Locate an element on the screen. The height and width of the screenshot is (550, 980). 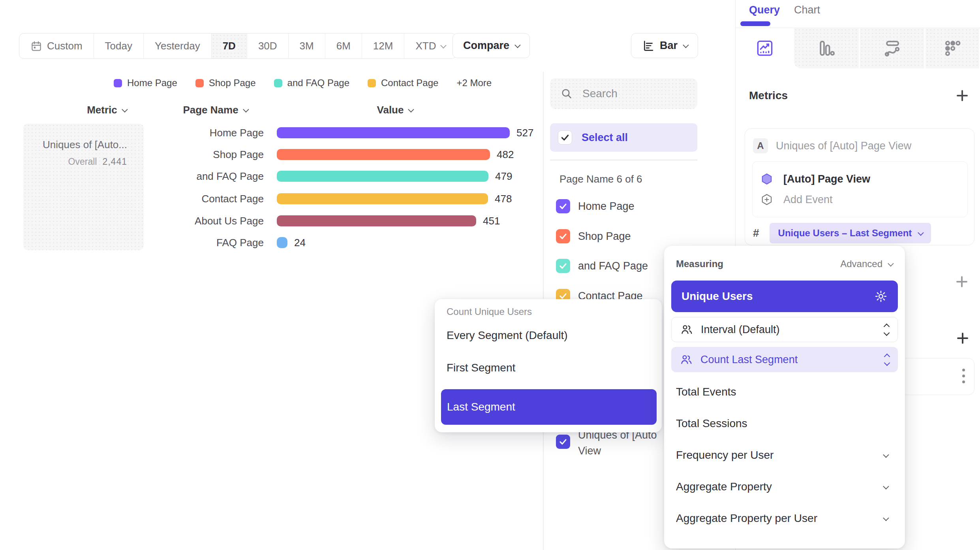
select-all-row: Select all is located at coordinates (624, 138).